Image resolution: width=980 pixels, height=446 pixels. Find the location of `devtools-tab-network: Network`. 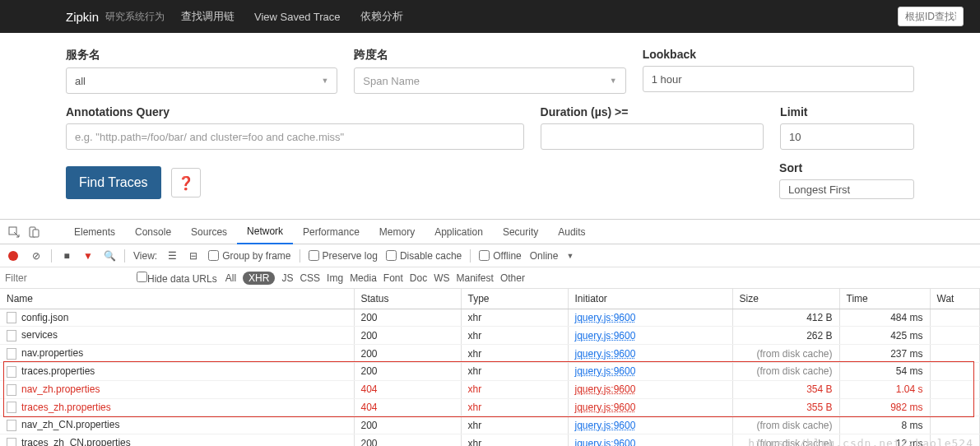

devtools-tab-network: Network is located at coordinates (265, 232).